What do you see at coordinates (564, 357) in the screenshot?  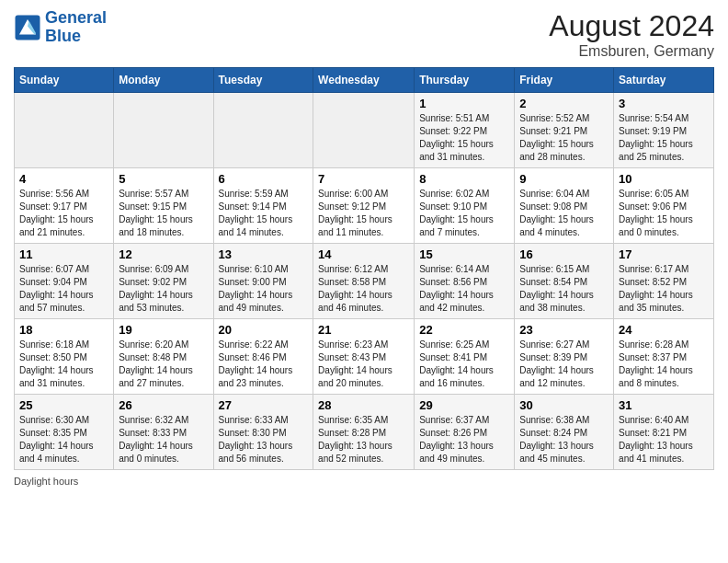 I see `calendar-cell: 23Sunrise: 6:27 AM Sunset: 8:39 PM Dayli…` at bounding box center [564, 357].